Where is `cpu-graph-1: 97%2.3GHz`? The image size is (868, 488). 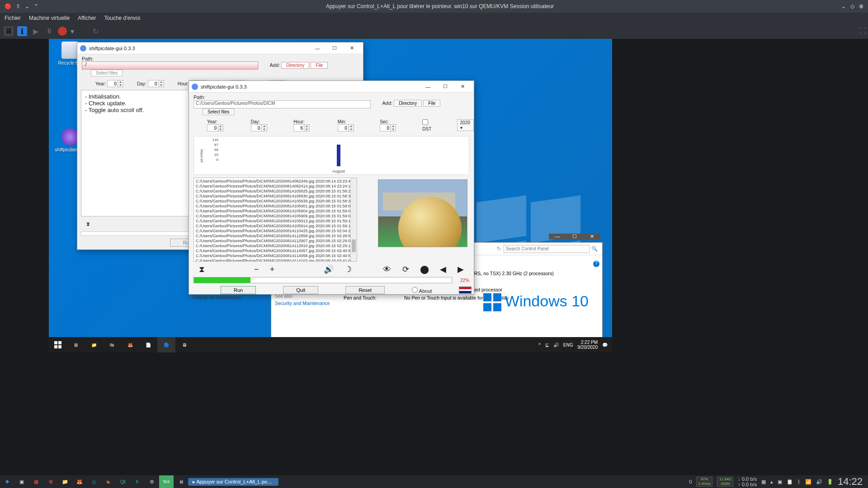
cpu-graph-1: 97%2.3GHz is located at coordinates (704, 482).